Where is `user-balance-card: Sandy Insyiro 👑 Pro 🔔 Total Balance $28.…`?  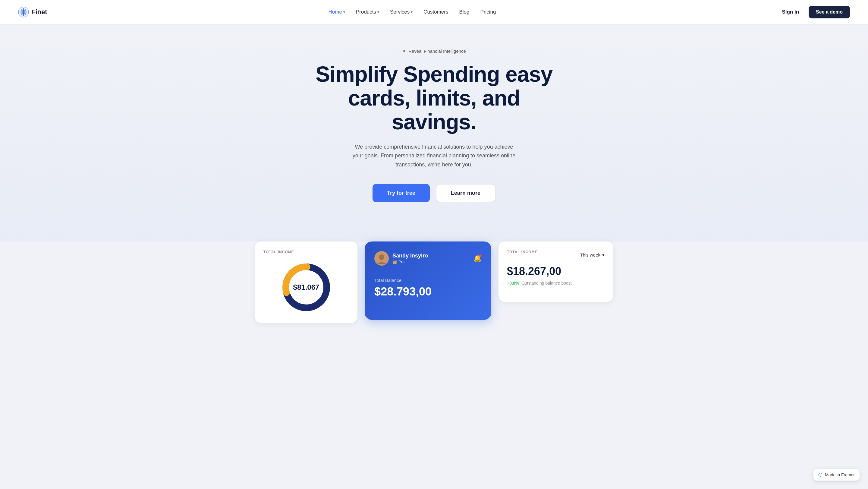
user-balance-card: Sandy Insyiro 👑 Pro 🔔 Total Balance $28.… is located at coordinates (428, 281).